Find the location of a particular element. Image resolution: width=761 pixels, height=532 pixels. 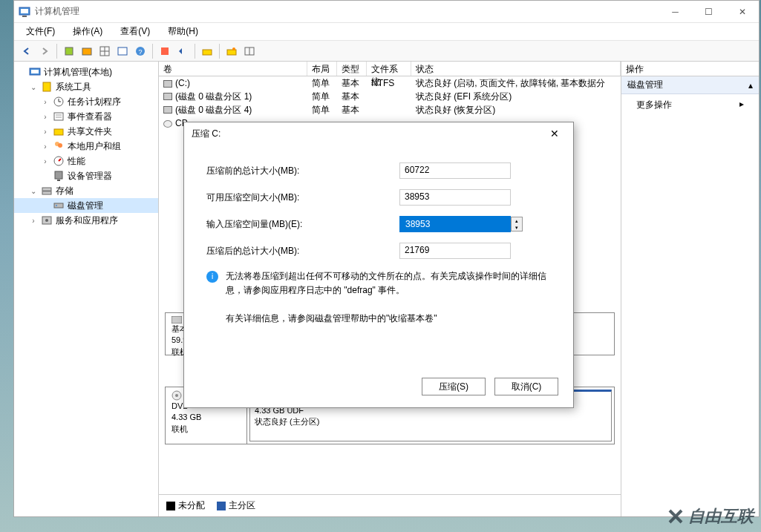

legend-primary: 主分区 is located at coordinates (242, 505).